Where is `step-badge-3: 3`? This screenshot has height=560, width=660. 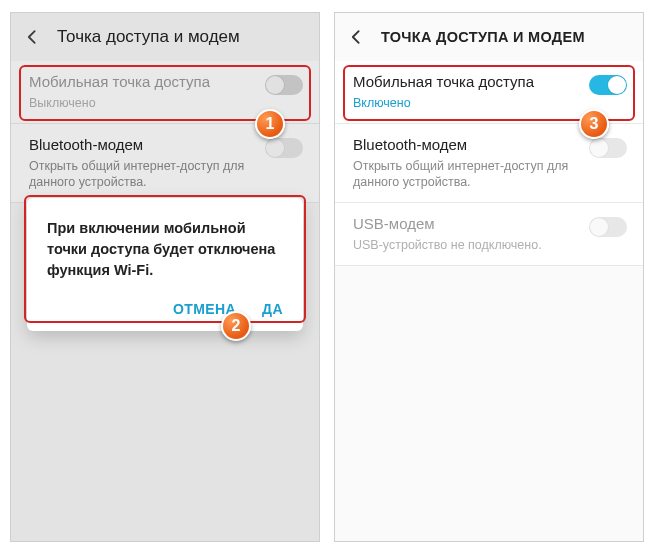 step-badge-3: 3 is located at coordinates (594, 124).